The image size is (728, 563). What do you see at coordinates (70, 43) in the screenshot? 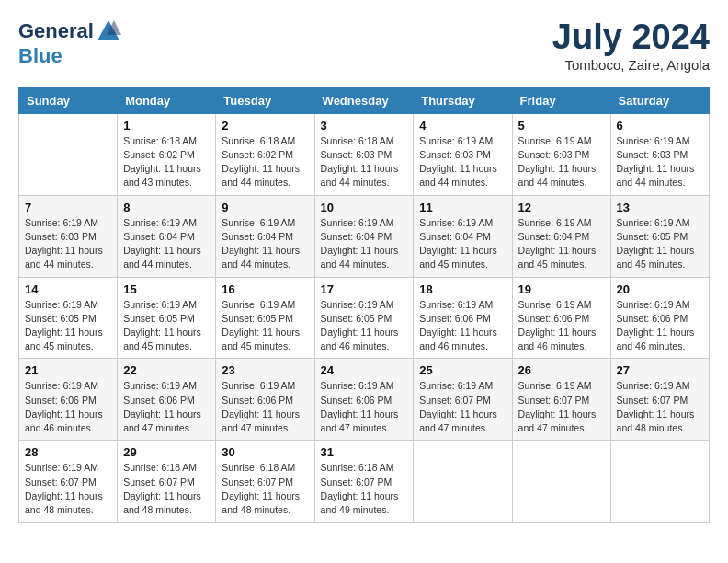
I see `logo: General Blue` at bounding box center [70, 43].